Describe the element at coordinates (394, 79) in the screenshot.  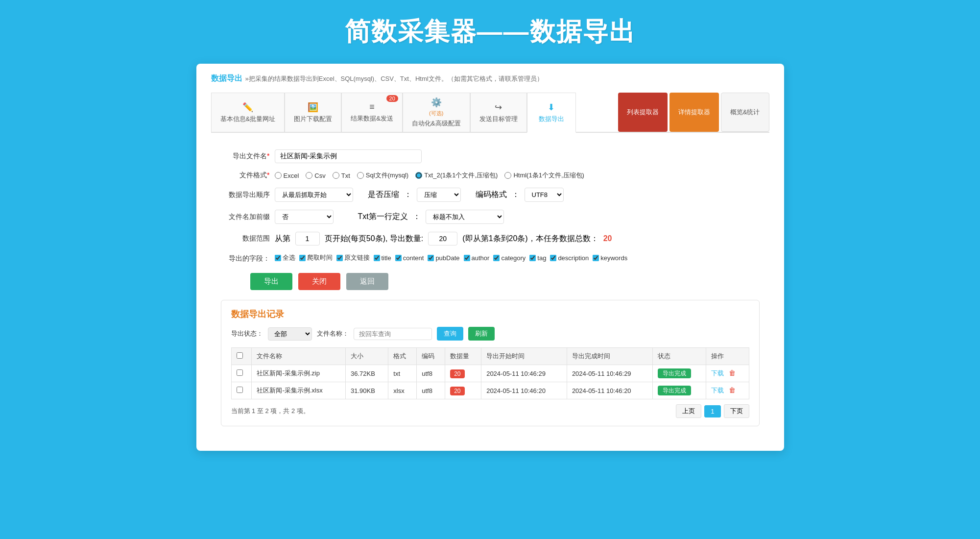
I see `breadcrumb-desc: »把采集的结果数据导出到Excel、SQL(mysql)、CSV、Txt、Htm…` at that location.